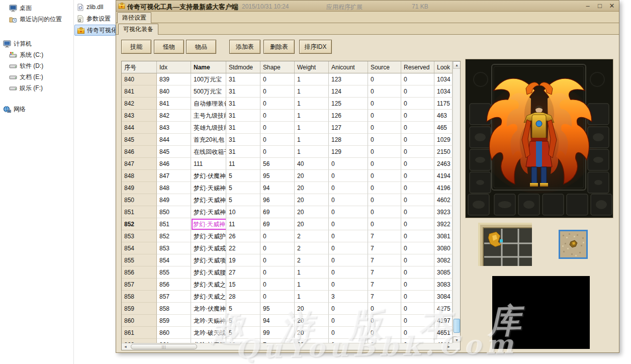  I want to click on table-cell: 4602, so click(443, 200).